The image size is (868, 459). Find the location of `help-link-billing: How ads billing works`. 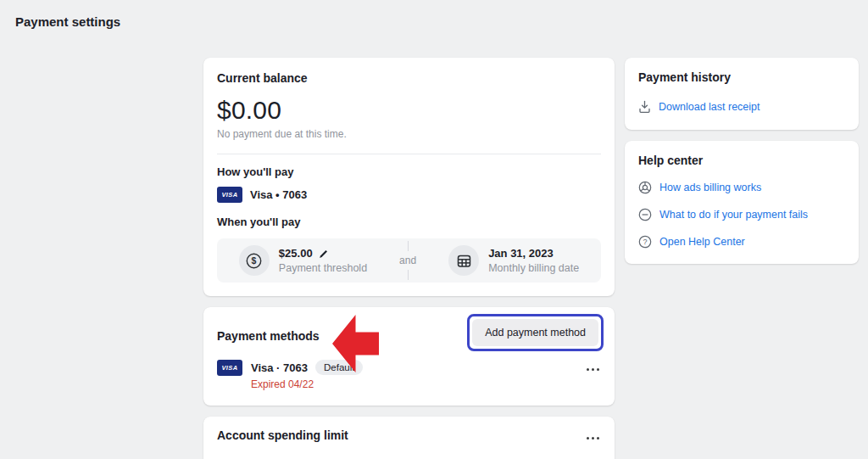

help-link-billing: How ads billing works is located at coordinates (742, 188).